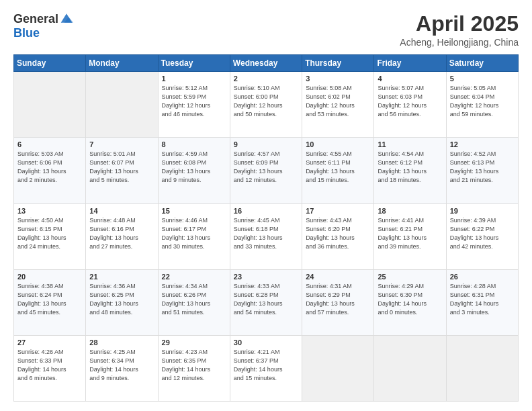  I want to click on day-info: Sunrise: 5:03 AMSunset: 6:06 PMDaylight:…, so click(50, 167).